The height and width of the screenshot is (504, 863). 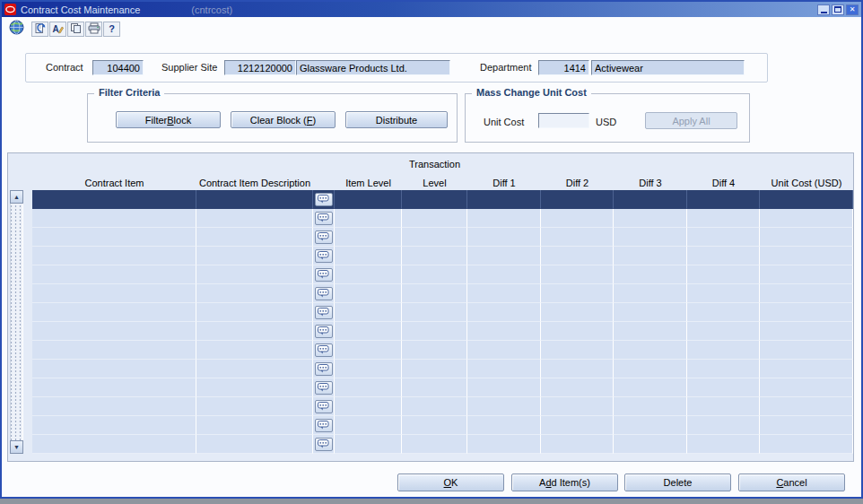 What do you see at coordinates (283, 120) in the screenshot?
I see `clear-block-button: Clear Block (F)` at bounding box center [283, 120].